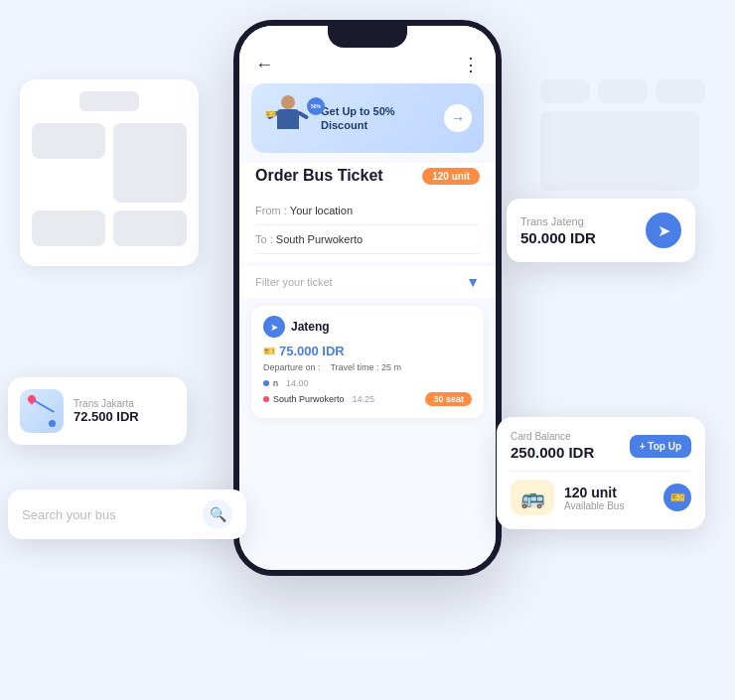  I want to click on ticket-icon: 🎫, so click(269, 351).